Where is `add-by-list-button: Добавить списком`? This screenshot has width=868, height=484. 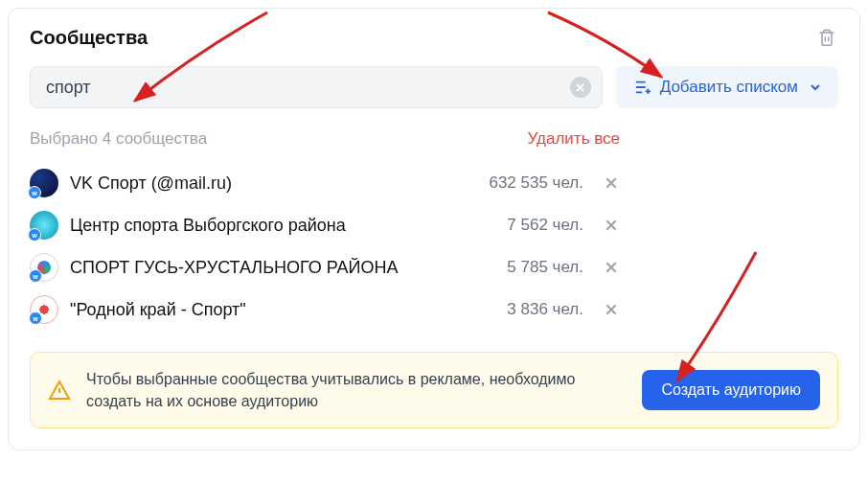
add-by-list-button: Добавить списком is located at coordinates (727, 87).